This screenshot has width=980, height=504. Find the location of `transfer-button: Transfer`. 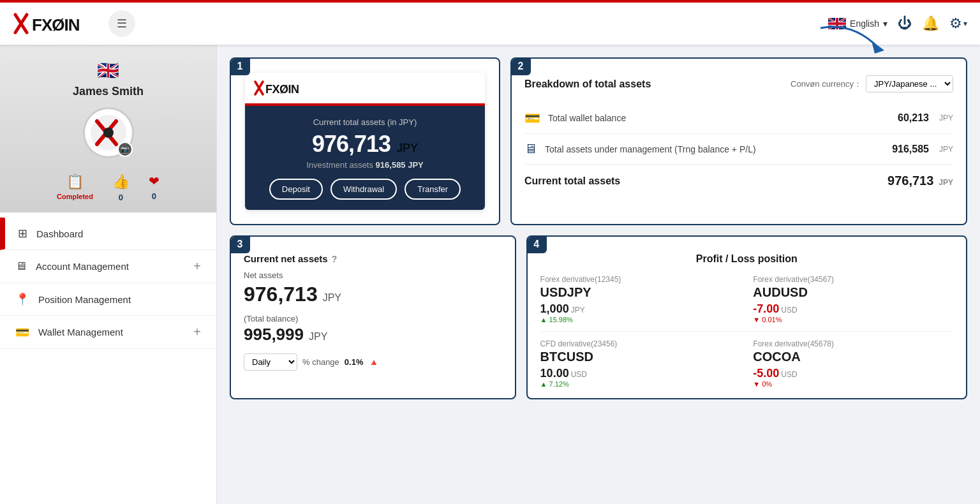

transfer-button: Transfer is located at coordinates (433, 189).